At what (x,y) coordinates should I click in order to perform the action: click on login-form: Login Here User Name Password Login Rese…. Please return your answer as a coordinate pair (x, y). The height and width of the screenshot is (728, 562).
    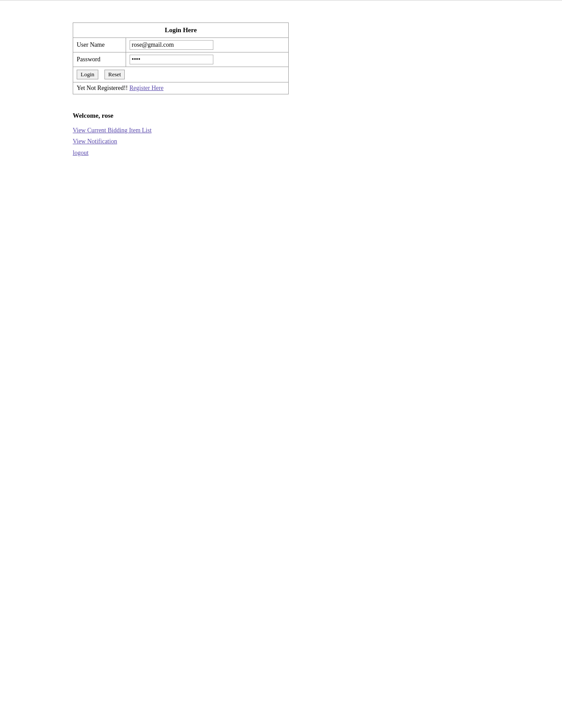
    Looking at the image, I should click on (181, 58).